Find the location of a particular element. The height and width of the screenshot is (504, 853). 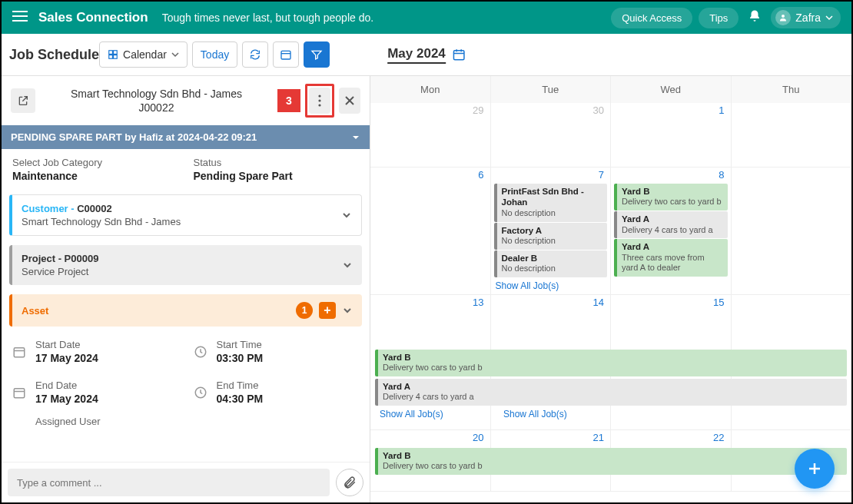

close-icon is located at coordinates (350, 101).